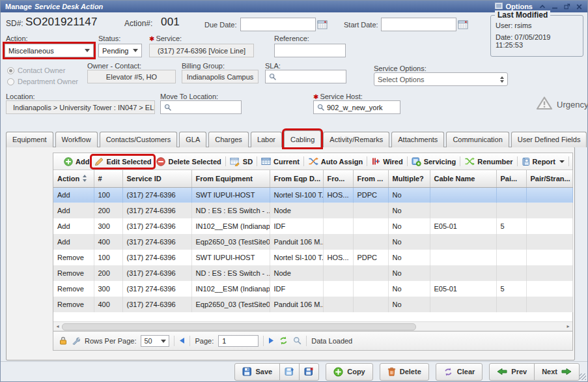 This screenshot has width=588, height=382. What do you see at coordinates (189, 162) in the screenshot?
I see `delete-selected-button: Delete Selected` at bounding box center [189, 162].